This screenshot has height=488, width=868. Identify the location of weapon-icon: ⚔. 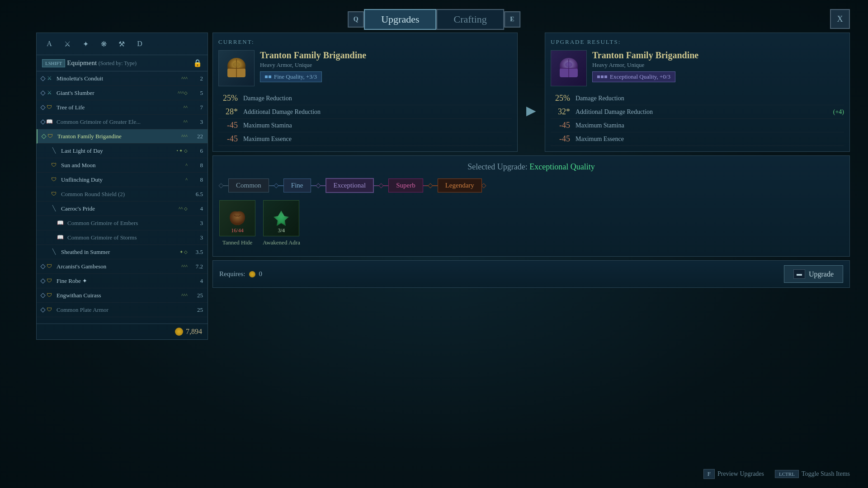
(67, 44).